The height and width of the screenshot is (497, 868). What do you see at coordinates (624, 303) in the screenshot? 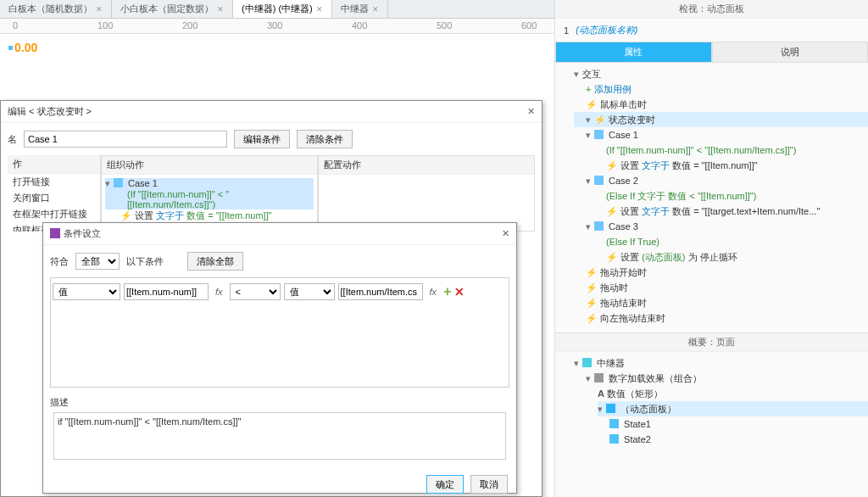
I see `event-ondragend: 拖动结束时` at bounding box center [624, 303].